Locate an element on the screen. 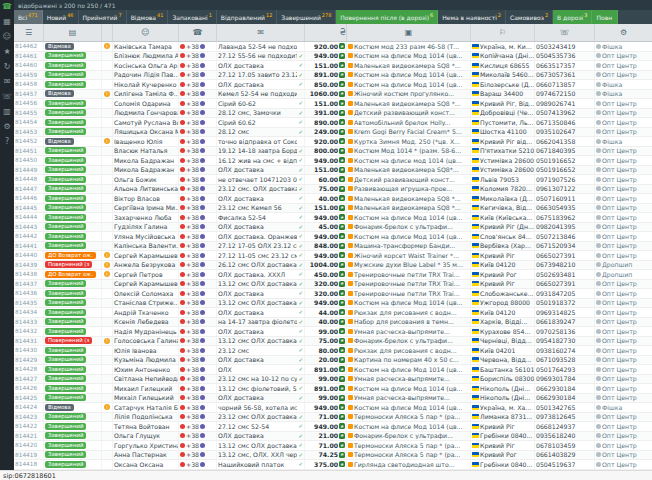 The width and height of the screenshot is (652, 480). customer-cell: Надія Мудранінець is located at coordinates (146, 332).